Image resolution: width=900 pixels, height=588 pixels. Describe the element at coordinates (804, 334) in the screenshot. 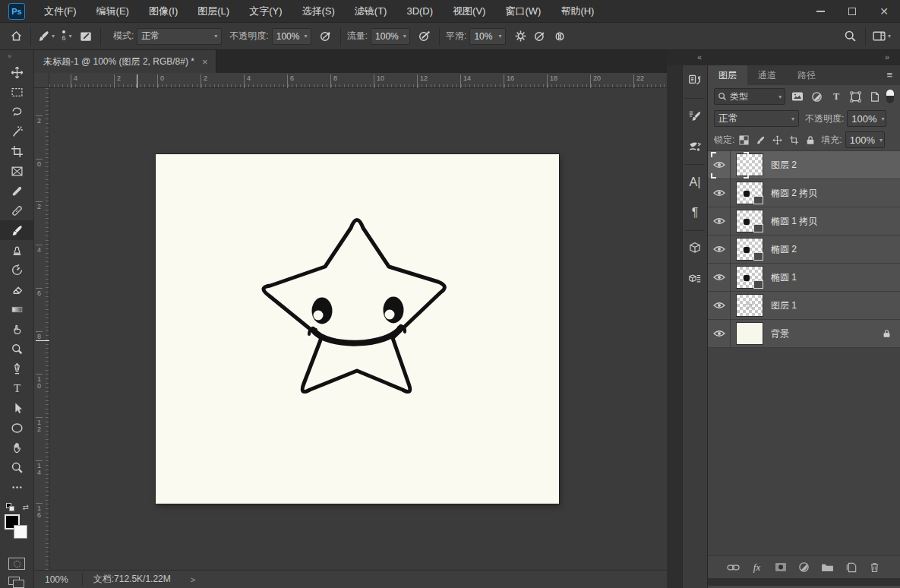

I see `layer-row: 背景` at that location.